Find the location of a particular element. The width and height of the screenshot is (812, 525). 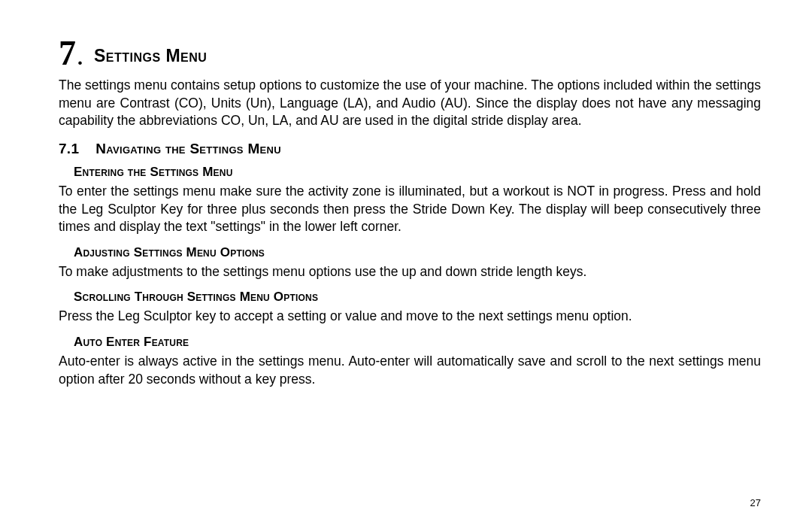

paragraph-scrolling: Press the Leg Sculptor key to accept a s… is located at coordinates (410, 317).